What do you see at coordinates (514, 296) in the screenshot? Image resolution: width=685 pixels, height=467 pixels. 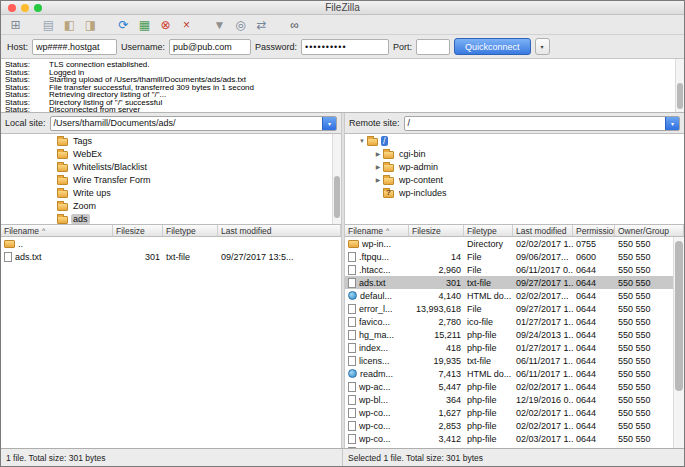 I see `remote-file-row-defaul-4: defaul...4,140HTML do...02/02/2017...064…` at bounding box center [514, 296].